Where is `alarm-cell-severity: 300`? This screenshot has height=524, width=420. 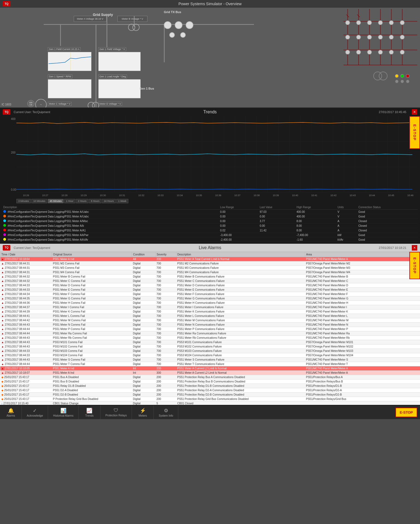 alarm-cell-severity: 300 is located at coordinates (166, 369).